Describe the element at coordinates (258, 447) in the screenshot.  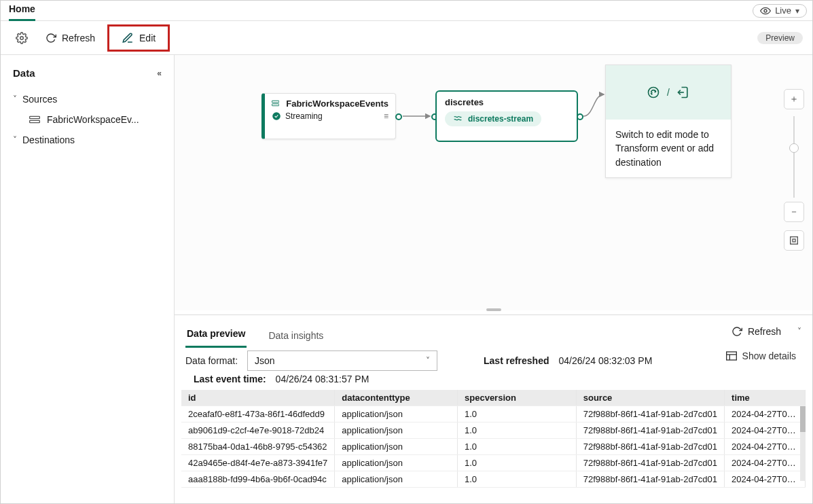
I see `cell-id: 88175ba4-0da1-46b8-9795-c54362` at that location.